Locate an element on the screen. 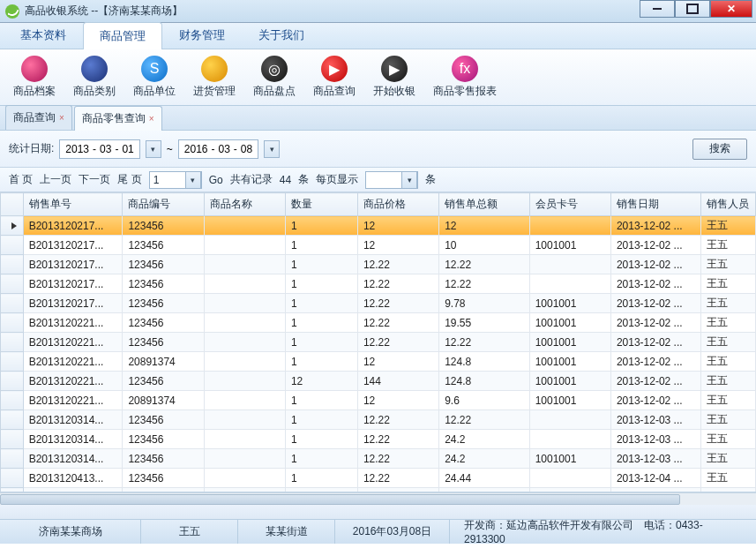 The height and width of the screenshot is (556, 756). per-page-dropdown: ▾ is located at coordinates (409, 180).